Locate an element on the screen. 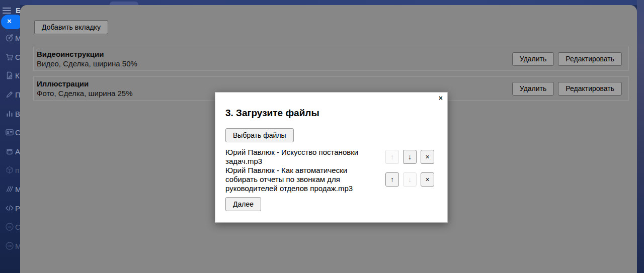 The image size is (644, 273). svg-text: ок is located at coordinates (10, 226).